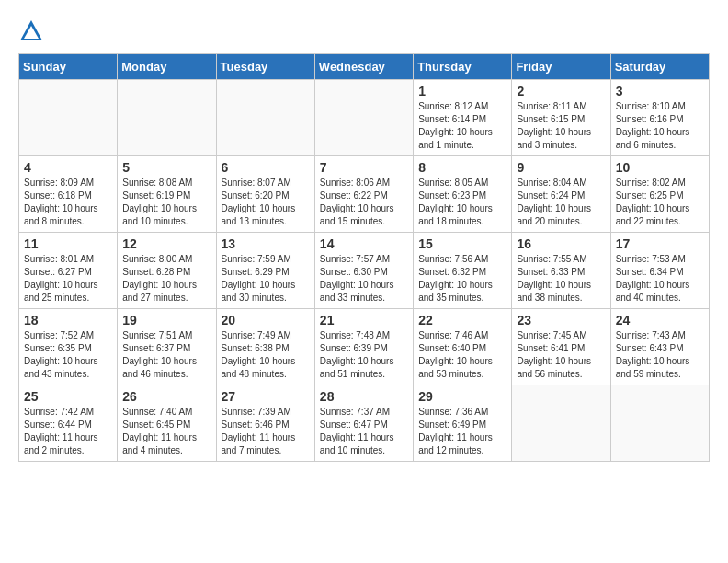 The image size is (728, 563). What do you see at coordinates (265, 270) in the screenshot?
I see `calendar-cell: 13Sunrise: 7:59 AM Sunset: 6:29 PM Dayli…` at bounding box center [265, 270].